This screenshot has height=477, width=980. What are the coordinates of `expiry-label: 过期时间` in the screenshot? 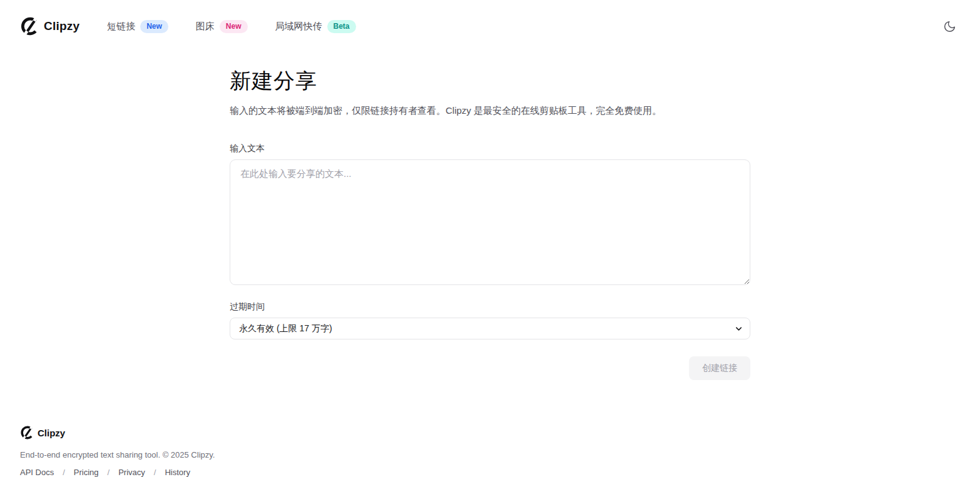 It's located at (490, 307).